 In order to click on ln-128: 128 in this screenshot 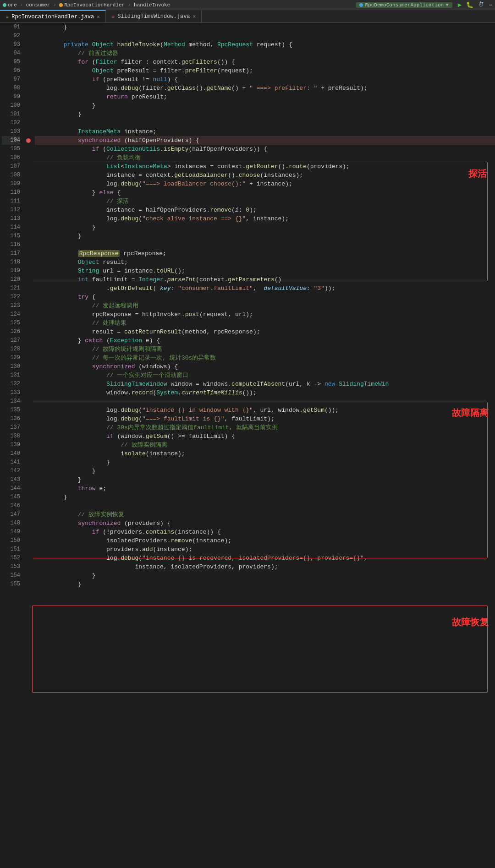, I will do `click(11, 349)`.